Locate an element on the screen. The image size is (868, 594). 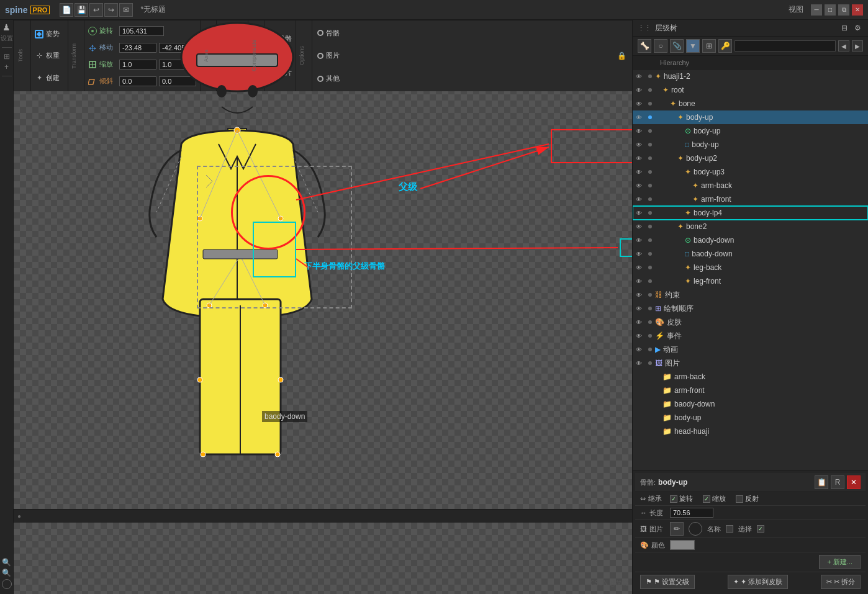
minimize-button: ─ is located at coordinates (816, 10).